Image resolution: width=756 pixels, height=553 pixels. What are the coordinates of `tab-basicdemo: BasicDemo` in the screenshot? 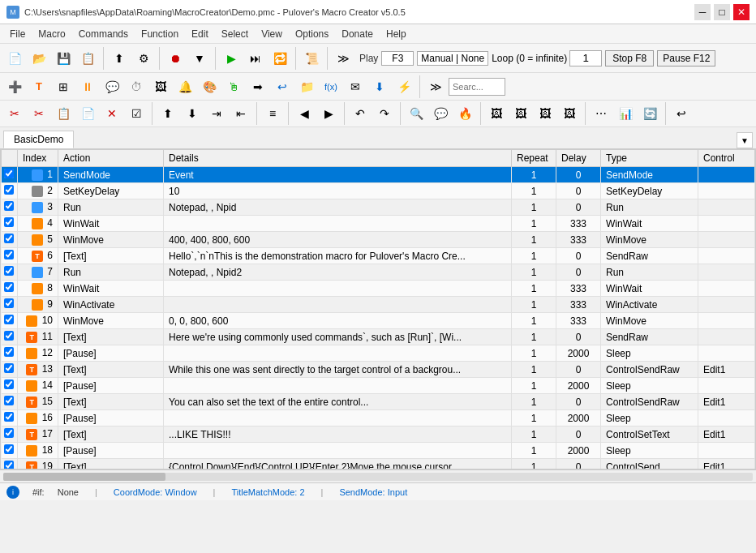 It's located at (39, 139).